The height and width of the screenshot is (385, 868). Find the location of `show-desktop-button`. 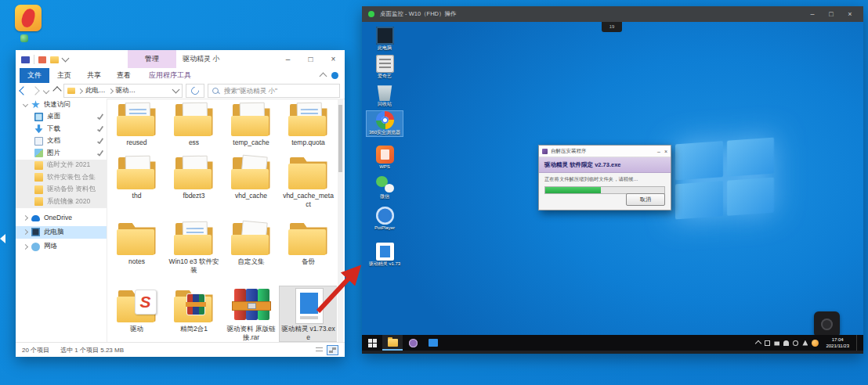

show-desktop-button is located at coordinates (859, 343).